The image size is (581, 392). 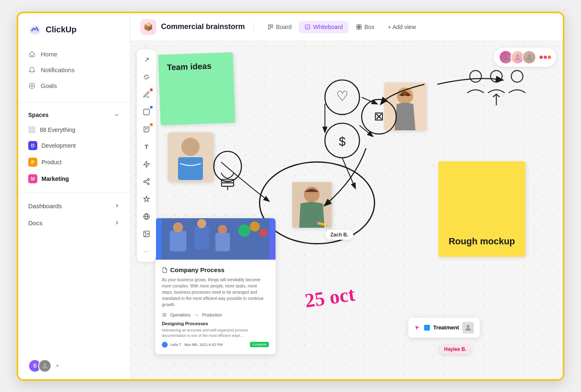 What do you see at coordinates (192, 345) in the screenshot?
I see `doc-author: Leila T. Nov 8th, 2021 6:42 PM` at bounding box center [192, 345].